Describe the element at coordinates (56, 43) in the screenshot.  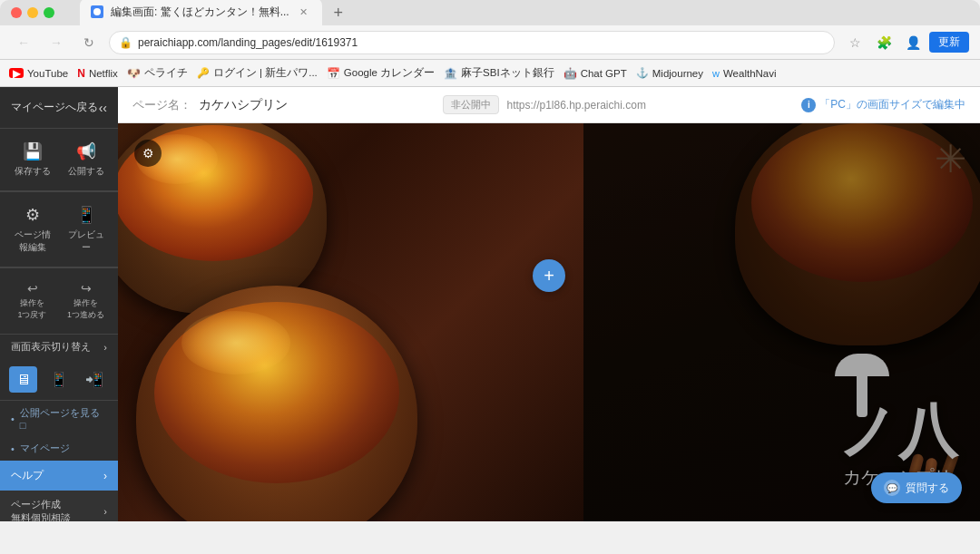
I see `forward-nav-button: →` at that location.